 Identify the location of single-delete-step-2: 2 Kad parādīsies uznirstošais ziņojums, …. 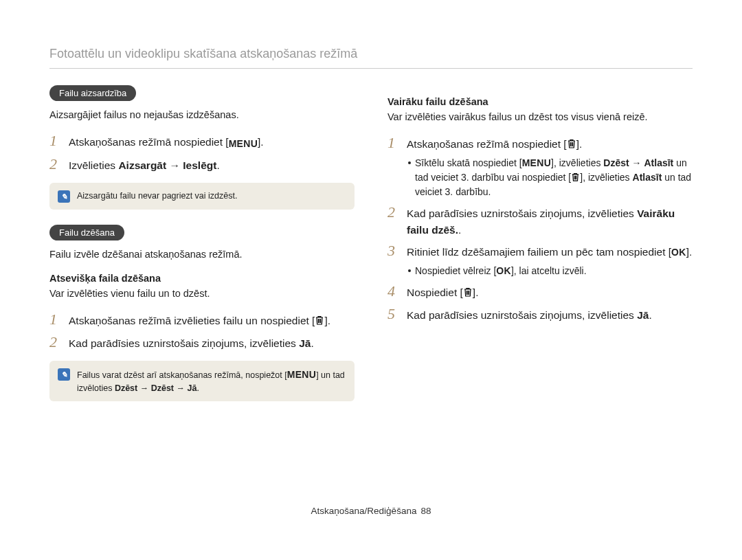
(202, 342).